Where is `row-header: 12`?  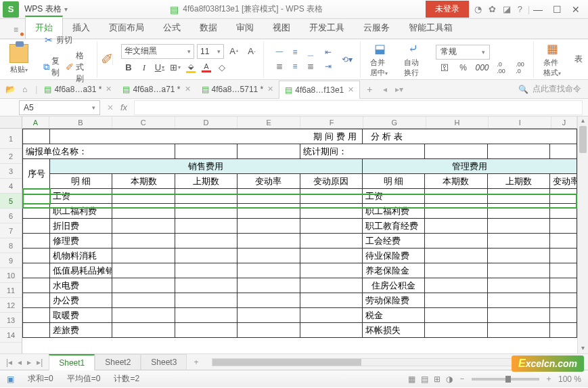 row-header: 12 is located at coordinates (11, 305).